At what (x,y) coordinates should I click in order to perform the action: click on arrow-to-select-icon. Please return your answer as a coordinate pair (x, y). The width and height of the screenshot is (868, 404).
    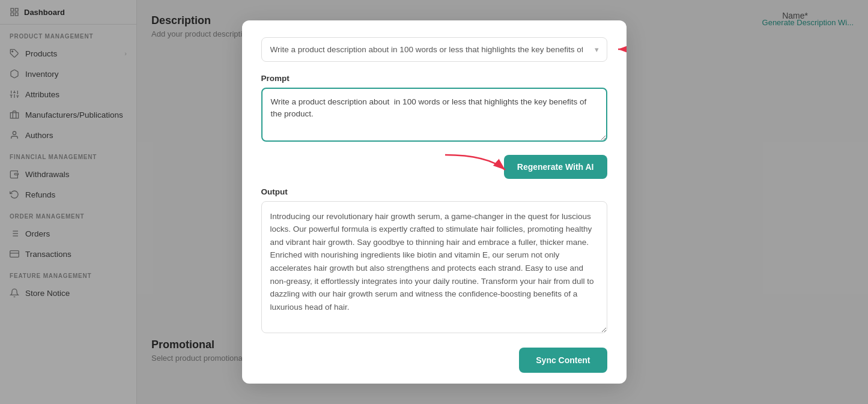
    Looking at the image, I should click on (619, 49).